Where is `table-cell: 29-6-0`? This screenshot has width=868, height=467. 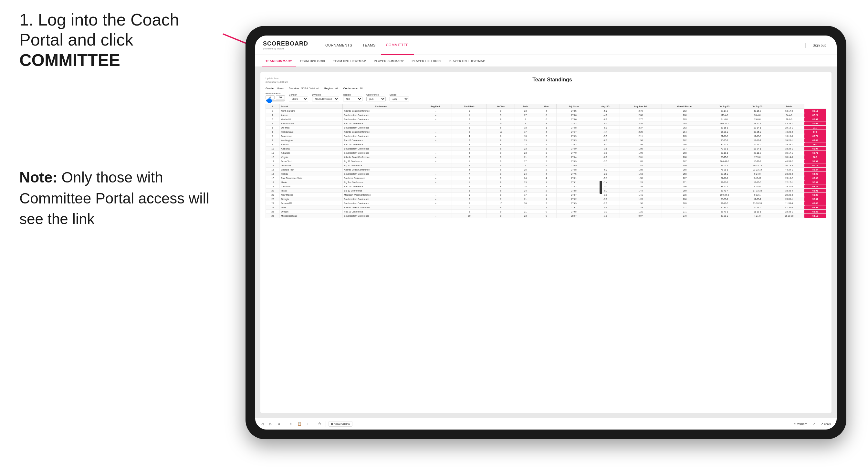
table-cell: 29-6-0 is located at coordinates (757, 119).